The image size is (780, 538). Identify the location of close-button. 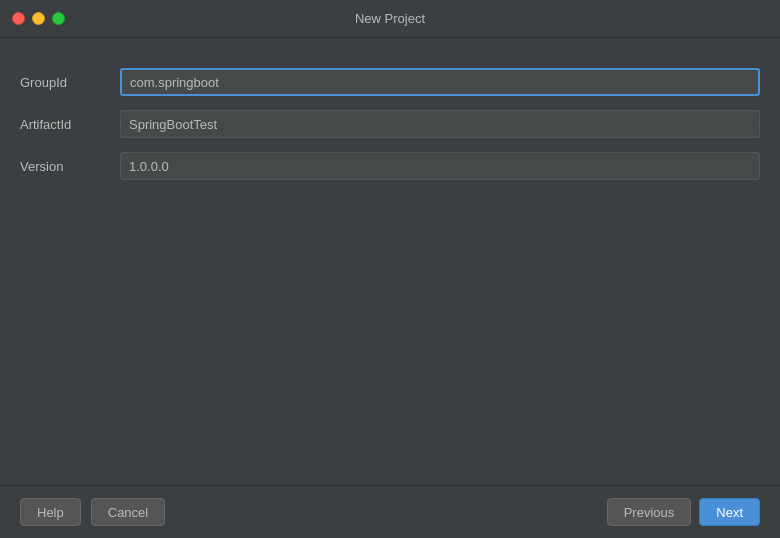
(18, 18).